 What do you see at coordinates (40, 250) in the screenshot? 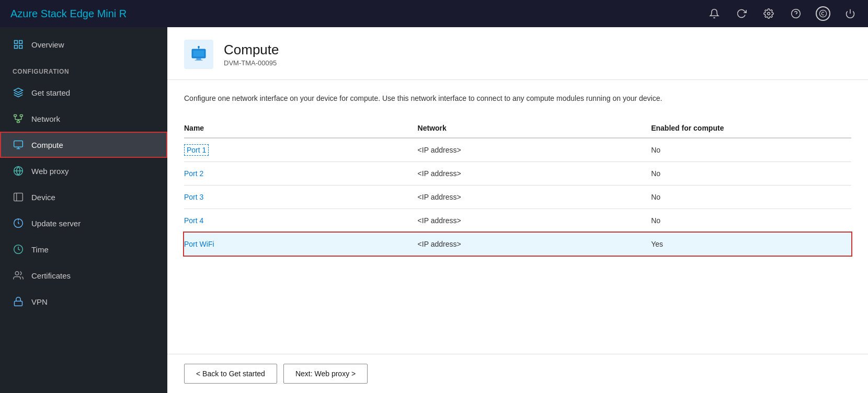
I see `sidebar-item-time-label: Time` at bounding box center [40, 250].